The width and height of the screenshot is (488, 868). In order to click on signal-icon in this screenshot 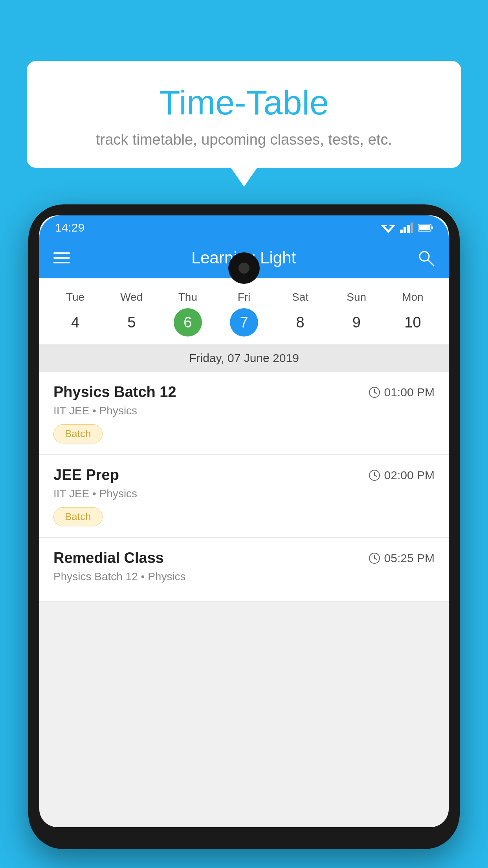, I will do `click(407, 228)`.